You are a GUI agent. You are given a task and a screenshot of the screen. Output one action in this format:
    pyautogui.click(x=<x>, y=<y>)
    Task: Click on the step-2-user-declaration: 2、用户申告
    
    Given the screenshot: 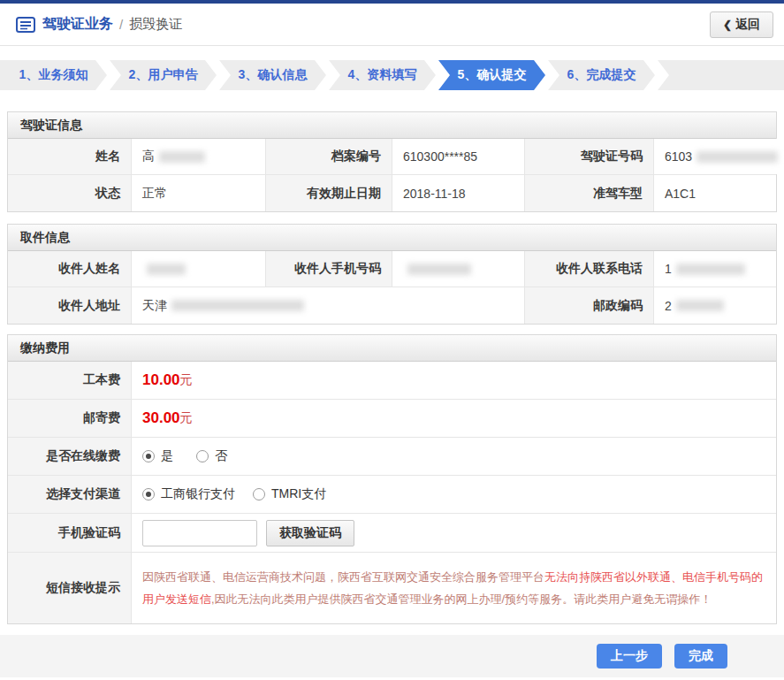 What is the action you would take?
    pyautogui.click(x=163, y=75)
    